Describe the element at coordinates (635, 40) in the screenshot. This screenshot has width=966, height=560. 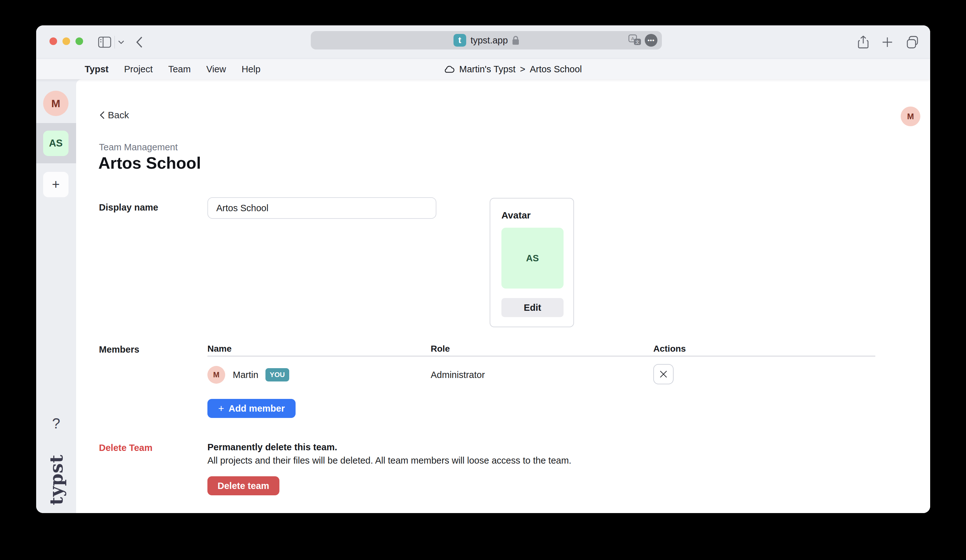
I see `translate-icon: A 文` at that location.